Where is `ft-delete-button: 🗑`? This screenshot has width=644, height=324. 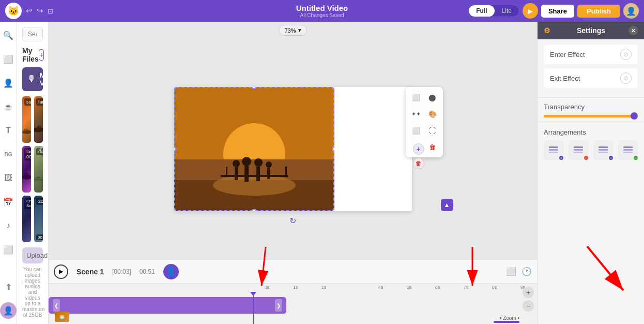
ft-delete-button: 🗑 is located at coordinates (433, 147).